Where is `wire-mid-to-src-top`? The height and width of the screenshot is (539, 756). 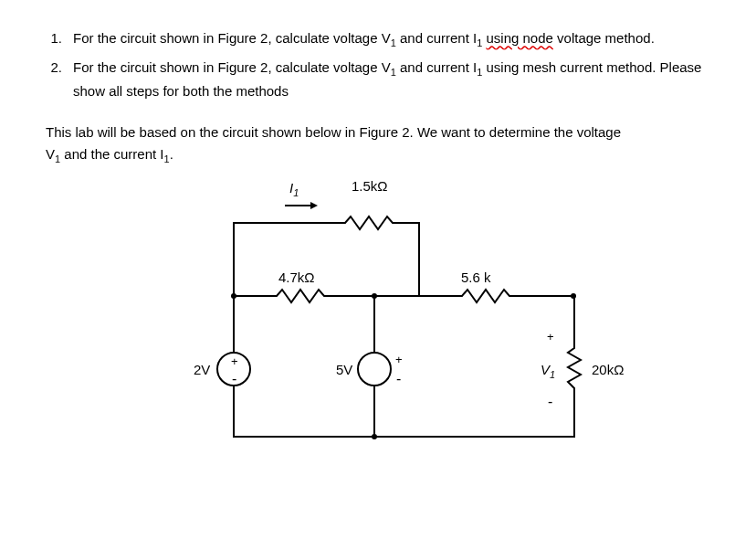
wire-mid-to-src-top is located at coordinates (374, 323).